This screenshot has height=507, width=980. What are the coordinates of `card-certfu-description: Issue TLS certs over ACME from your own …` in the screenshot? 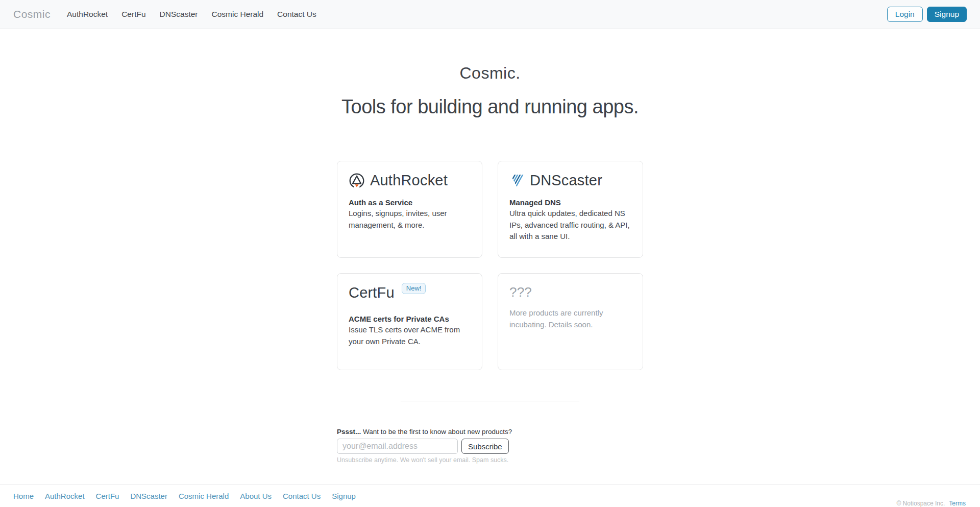 It's located at (409, 336).